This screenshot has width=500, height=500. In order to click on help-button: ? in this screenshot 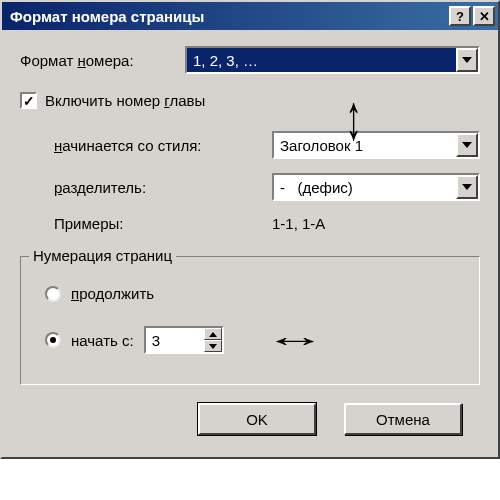, I will do `click(460, 16)`.